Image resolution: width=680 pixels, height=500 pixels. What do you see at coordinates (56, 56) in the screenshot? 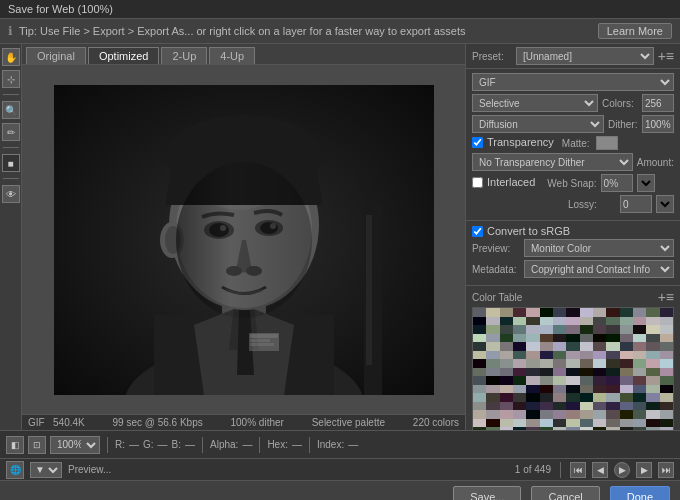
I see `tab-original: Original` at bounding box center [56, 56].